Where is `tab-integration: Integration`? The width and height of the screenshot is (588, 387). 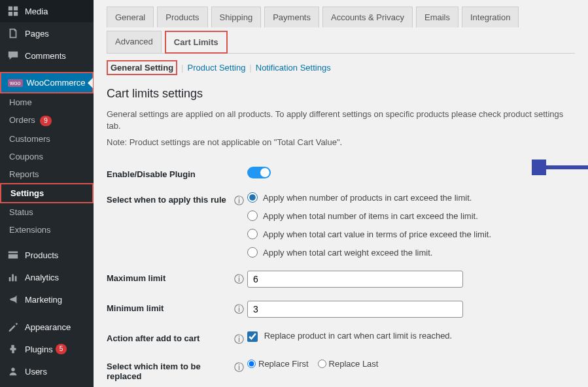
tab-integration: Integration is located at coordinates (491, 17).